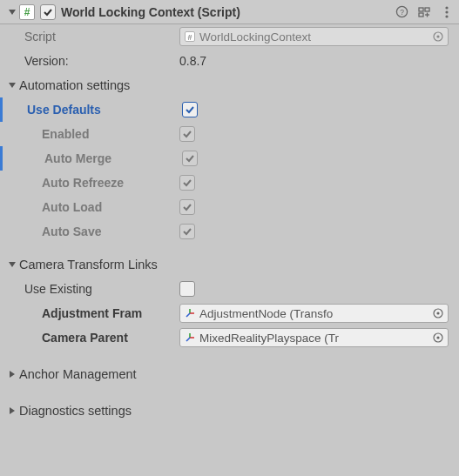  Describe the element at coordinates (228, 12) in the screenshot. I see `component-title: World Locking Context (Script)` at that location.